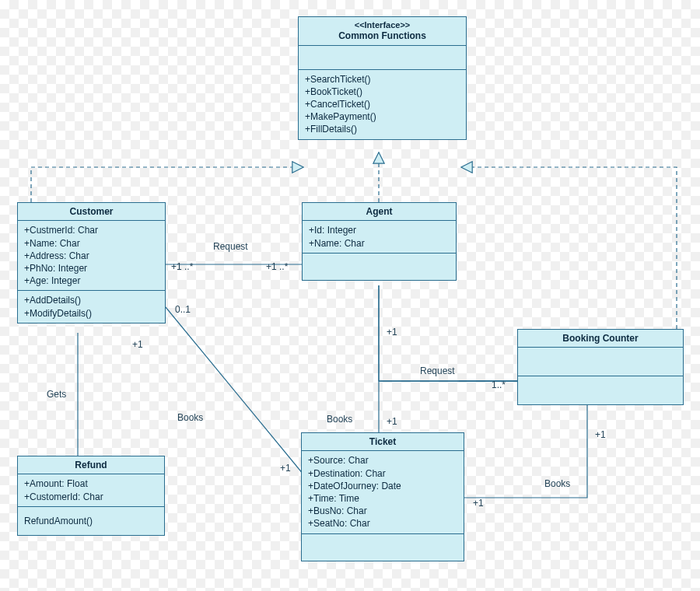 This screenshot has width=700, height=591. Describe the element at coordinates (91, 521) in the screenshot. I see `operation: RefundAmount()` at that location.